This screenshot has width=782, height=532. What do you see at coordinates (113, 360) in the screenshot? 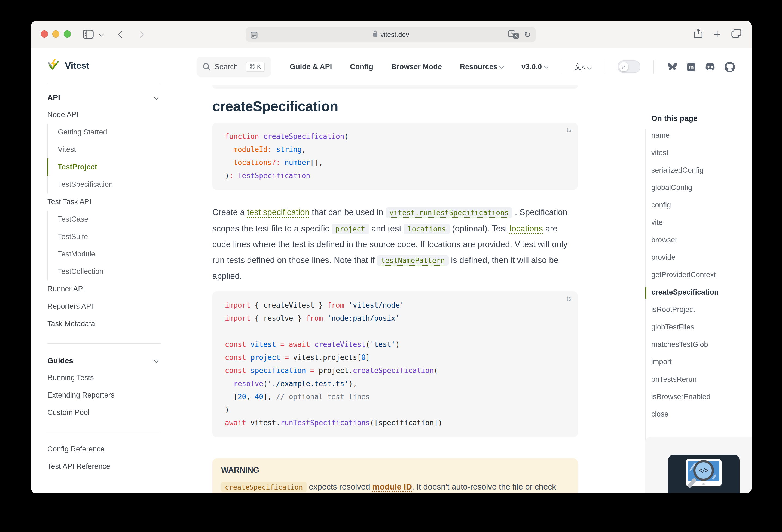
I see `sidebar-section-guides: Guides` at bounding box center [113, 360].